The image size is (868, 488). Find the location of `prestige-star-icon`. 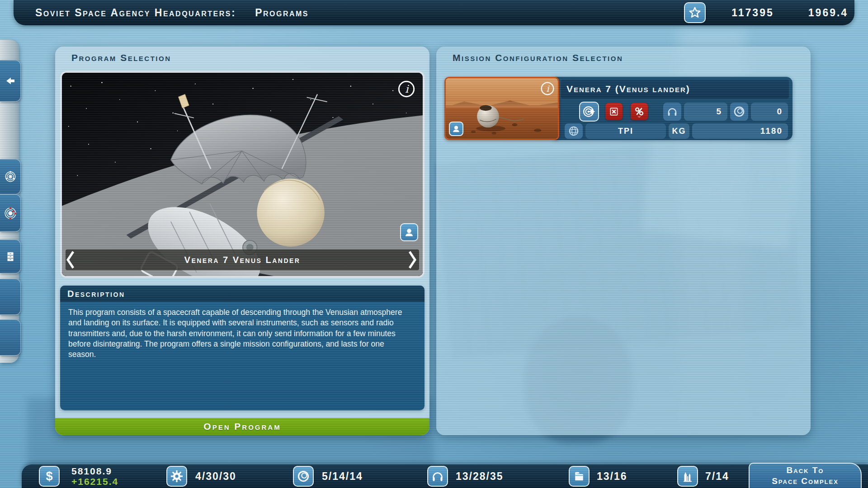

prestige-star-icon is located at coordinates (695, 13).